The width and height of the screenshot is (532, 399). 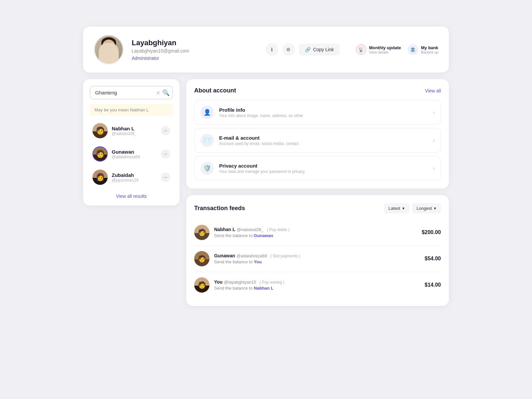 What do you see at coordinates (318, 168) in the screenshot?
I see `account-item-privacy: 🛡️ Privacy account Your data and manage …` at bounding box center [318, 168].